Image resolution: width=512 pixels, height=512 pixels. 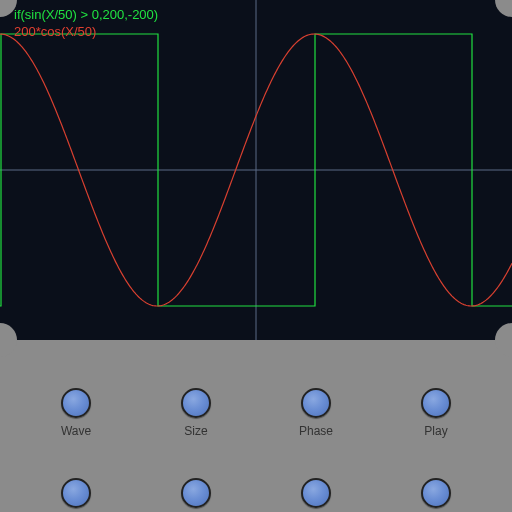 What do you see at coordinates (196, 431) in the screenshot?
I see `size-label: Size` at bounding box center [196, 431].